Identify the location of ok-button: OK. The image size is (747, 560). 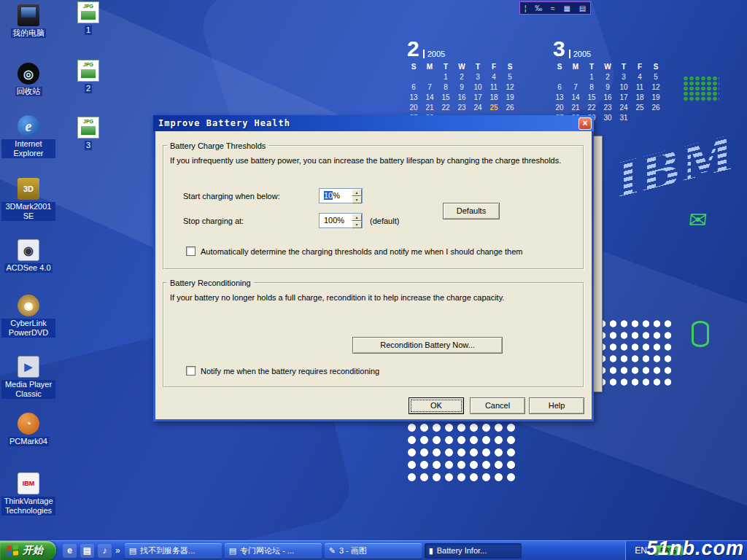
(436, 405).